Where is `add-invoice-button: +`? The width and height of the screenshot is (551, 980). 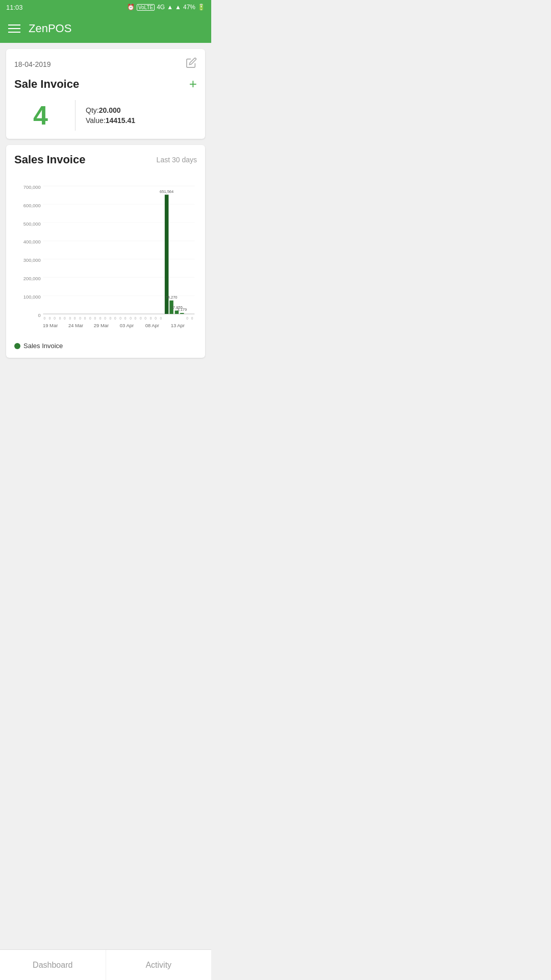 add-invoice-button: + is located at coordinates (193, 84).